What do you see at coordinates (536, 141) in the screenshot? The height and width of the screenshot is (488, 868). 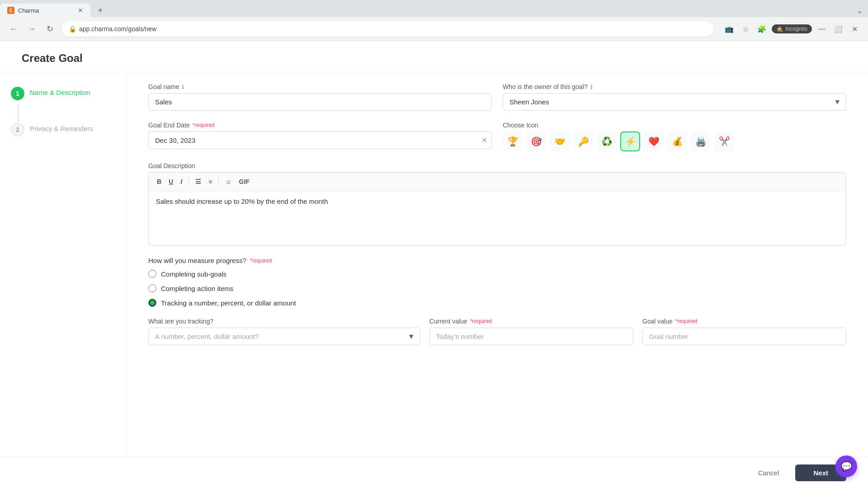 I see `icon-target: 🎯` at bounding box center [536, 141].